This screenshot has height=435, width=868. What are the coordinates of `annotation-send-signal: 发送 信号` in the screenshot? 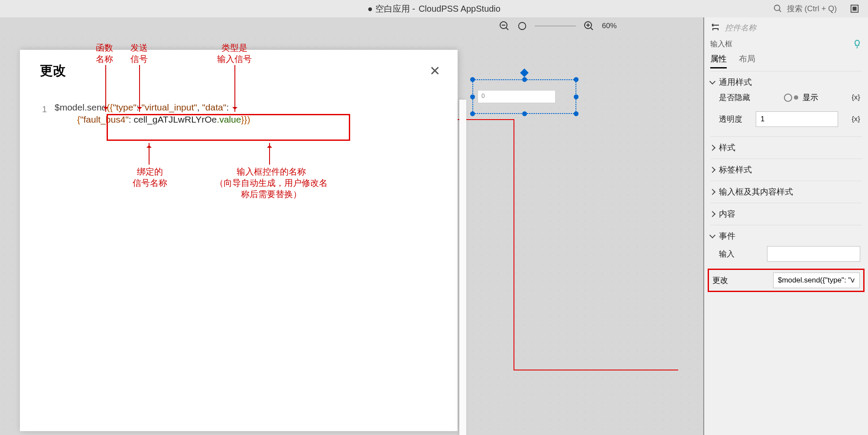 It's located at (139, 53).